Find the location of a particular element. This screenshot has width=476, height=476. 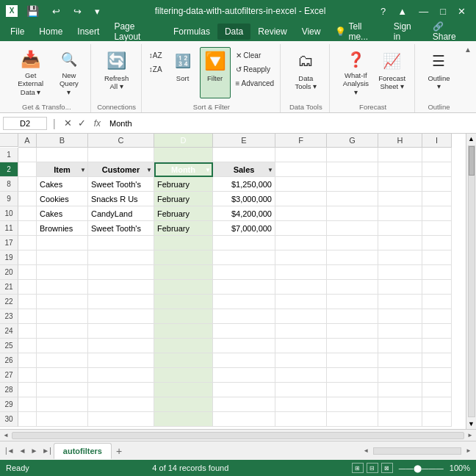

row-number-9: 9 is located at coordinates (9, 199).